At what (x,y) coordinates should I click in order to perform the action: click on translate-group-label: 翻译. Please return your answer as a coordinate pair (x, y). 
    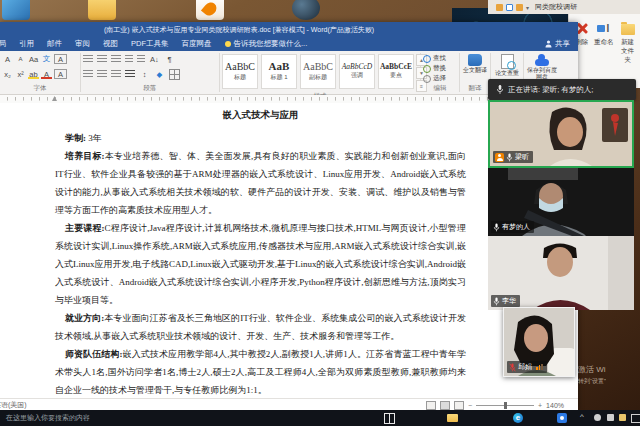
    Looking at the image, I should click on (475, 88).